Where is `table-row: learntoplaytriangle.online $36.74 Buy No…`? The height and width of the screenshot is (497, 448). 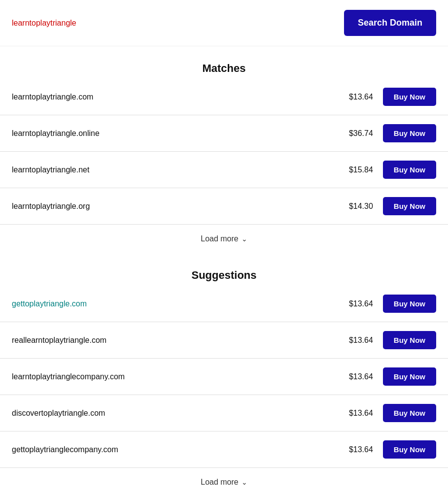
table-row: learntoplaytriangle.online $36.74 Buy No… is located at coordinates (224, 133).